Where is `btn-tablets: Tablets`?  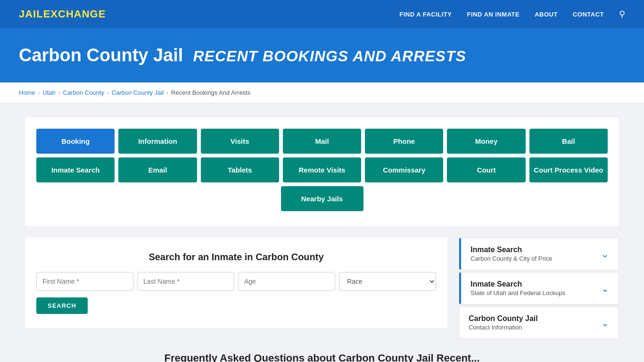
btn-tablets: Tablets is located at coordinates (240, 170).